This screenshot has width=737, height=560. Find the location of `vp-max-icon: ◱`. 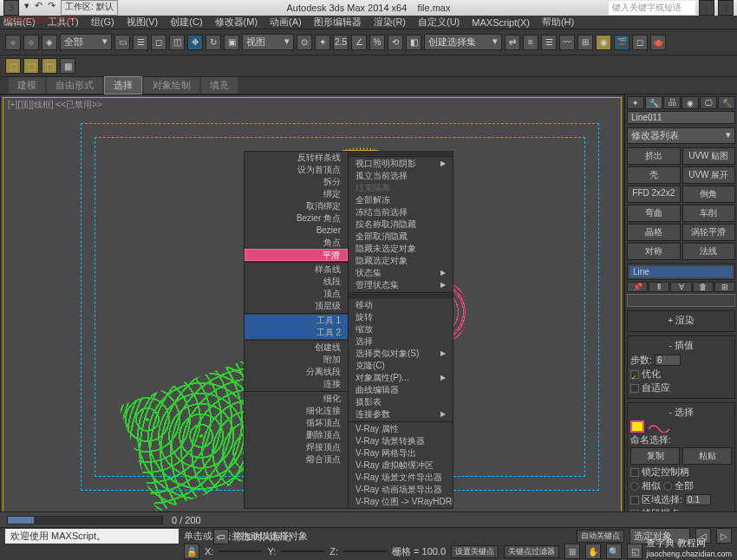

vp-max-icon: ◱ is located at coordinates (635, 551).